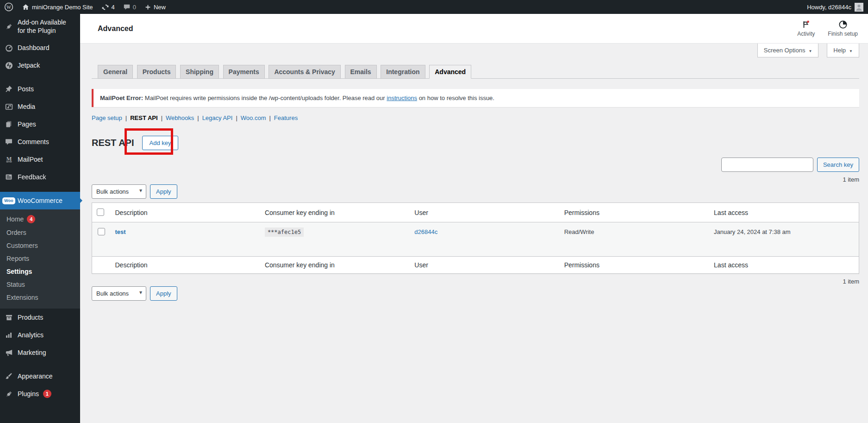 Image resolution: width=868 pixels, height=423 pixels. Describe the element at coordinates (859, 7) in the screenshot. I see `avatar` at that location.